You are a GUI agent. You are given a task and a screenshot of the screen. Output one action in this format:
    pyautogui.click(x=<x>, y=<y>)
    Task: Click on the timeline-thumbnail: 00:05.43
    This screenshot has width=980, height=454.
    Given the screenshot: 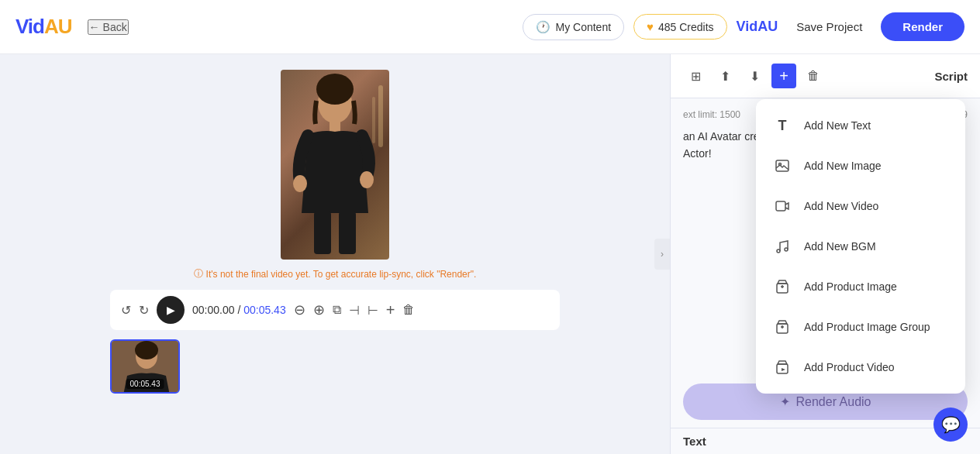 What is the action you would take?
    pyautogui.click(x=145, y=366)
    